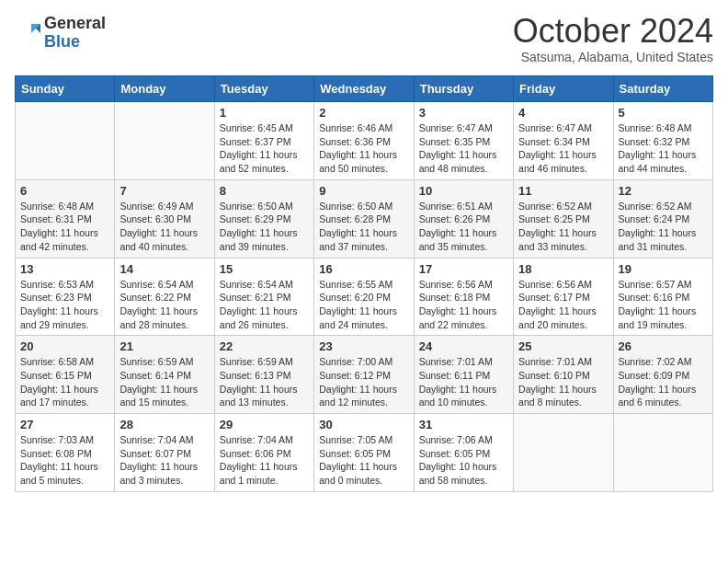  What do you see at coordinates (664, 383) in the screenshot?
I see `day-detail: Sunrise: 7:02 AMSunset: 6:09 PMDaylight:…` at bounding box center [664, 383].